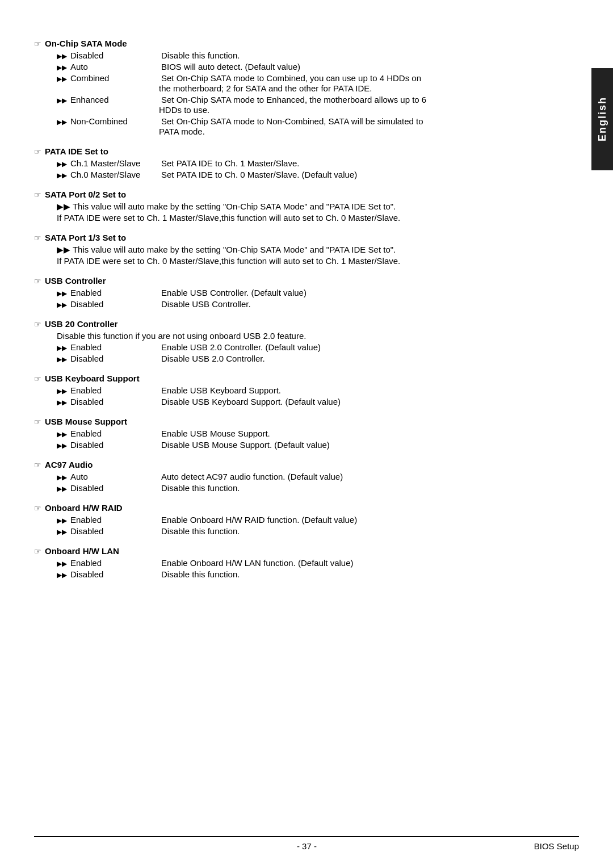  I want to click on option-label: Enhanced, so click(116, 100).